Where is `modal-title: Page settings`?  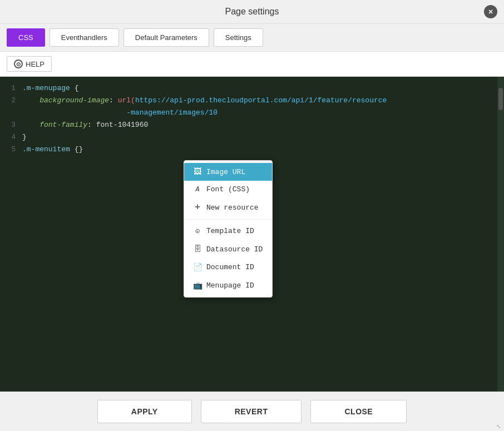 modal-title: Page settings is located at coordinates (253, 12).